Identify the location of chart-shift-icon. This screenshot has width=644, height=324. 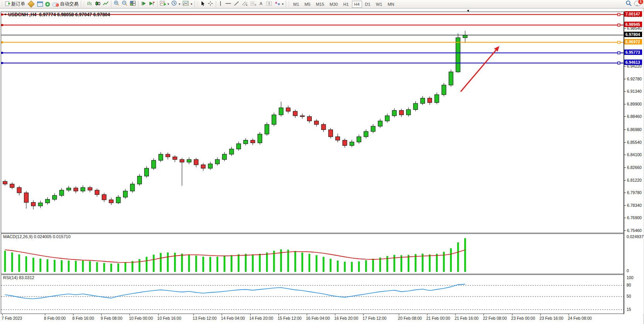
(152, 4).